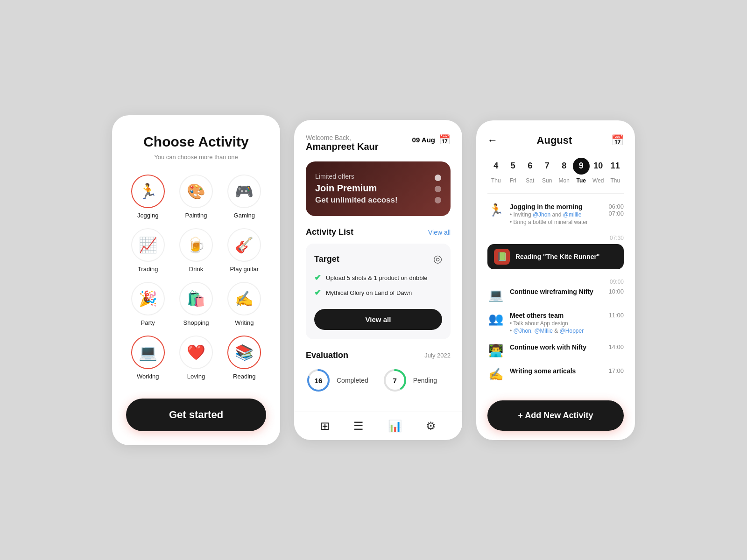 This screenshot has width=747, height=560. I want to click on calendar-header: ← August 📅, so click(556, 140).